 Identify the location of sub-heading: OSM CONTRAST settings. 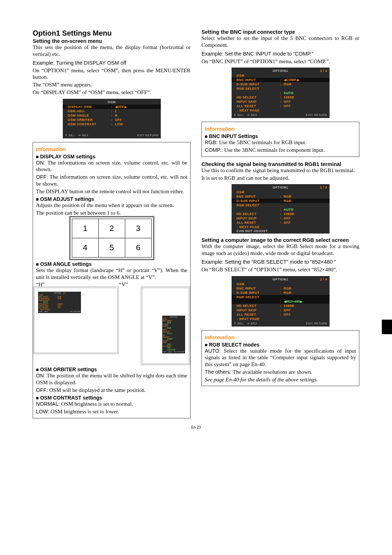
(112, 398).